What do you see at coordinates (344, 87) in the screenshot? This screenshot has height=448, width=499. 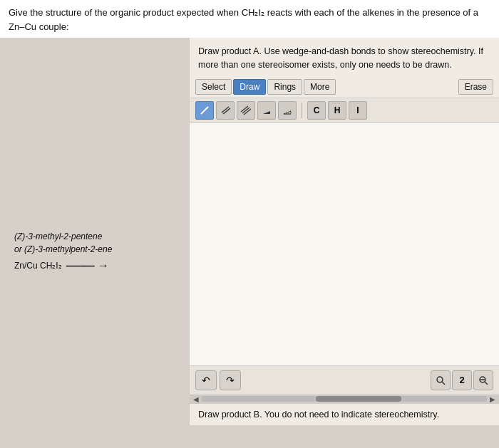 I see `toolbar: Select Draw Rings More Erase` at bounding box center [344, 87].